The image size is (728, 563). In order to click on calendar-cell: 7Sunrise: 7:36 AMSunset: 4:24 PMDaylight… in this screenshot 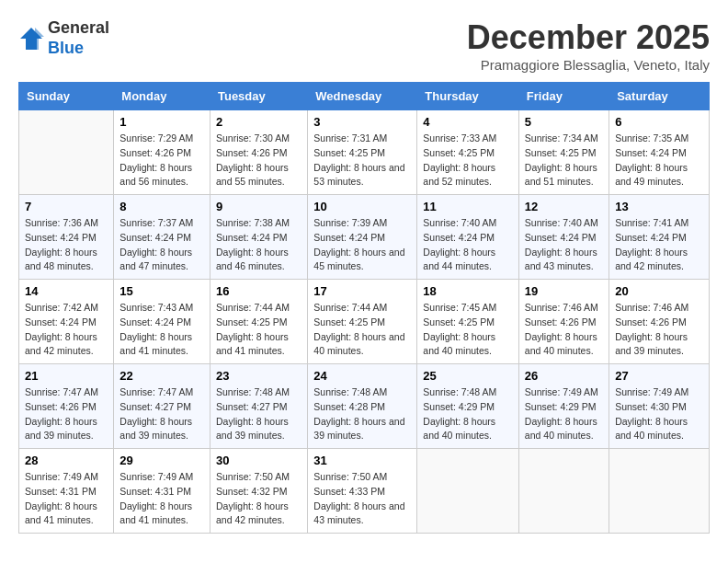, I will do `click(66, 237)`.